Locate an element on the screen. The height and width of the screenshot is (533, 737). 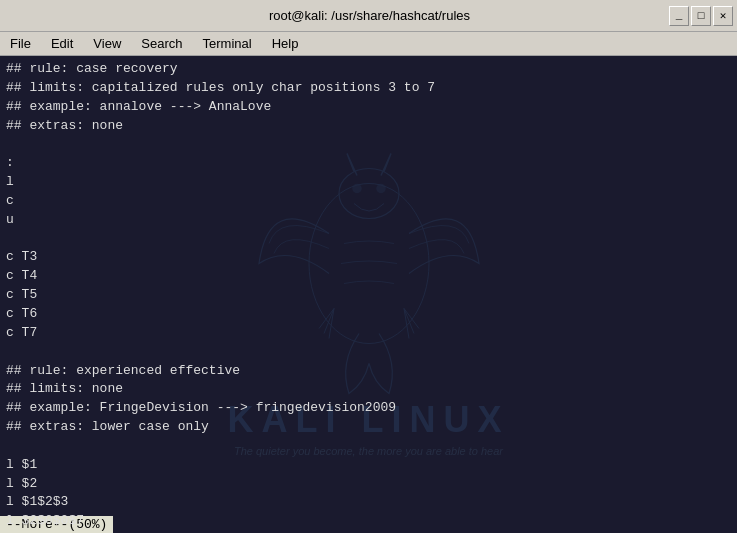
term-line: ## limits: none is located at coordinates (368, 390).